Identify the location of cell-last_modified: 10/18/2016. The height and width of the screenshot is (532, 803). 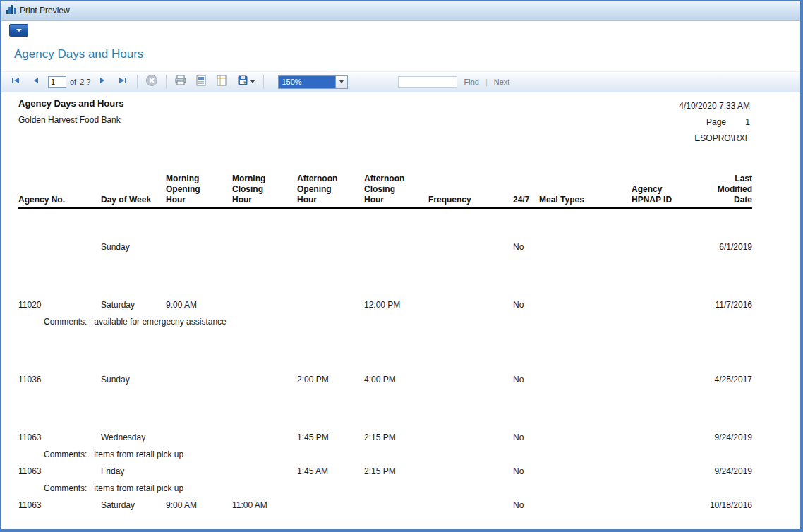
(731, 505).